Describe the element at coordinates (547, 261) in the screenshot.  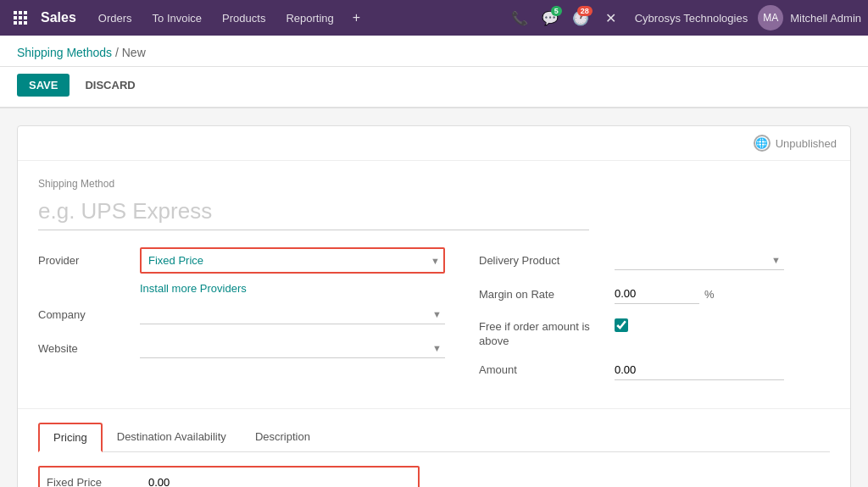
I see `delivery-product-label: Delivery Product` at that location.